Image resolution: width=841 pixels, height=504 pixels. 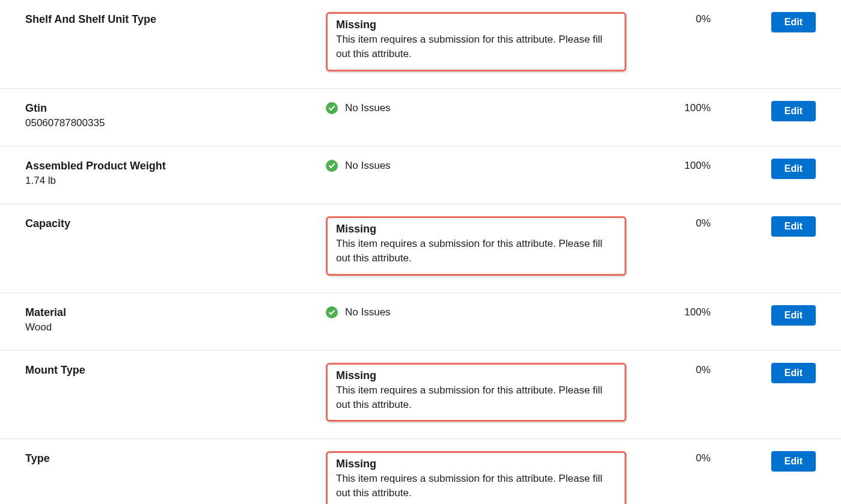 What do you see at coordinates (170, 123) in the screenshot?
I see `attribute-value: 05060787800335` at bounding box center [170, 123].